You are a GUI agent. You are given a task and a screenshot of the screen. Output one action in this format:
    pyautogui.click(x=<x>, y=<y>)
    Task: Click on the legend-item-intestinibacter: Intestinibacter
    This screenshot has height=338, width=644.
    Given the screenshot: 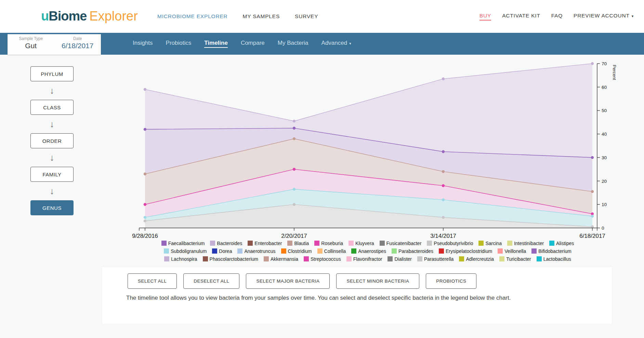 What is the action you would take?
    pyautogui.click(x=525, y=243)
    